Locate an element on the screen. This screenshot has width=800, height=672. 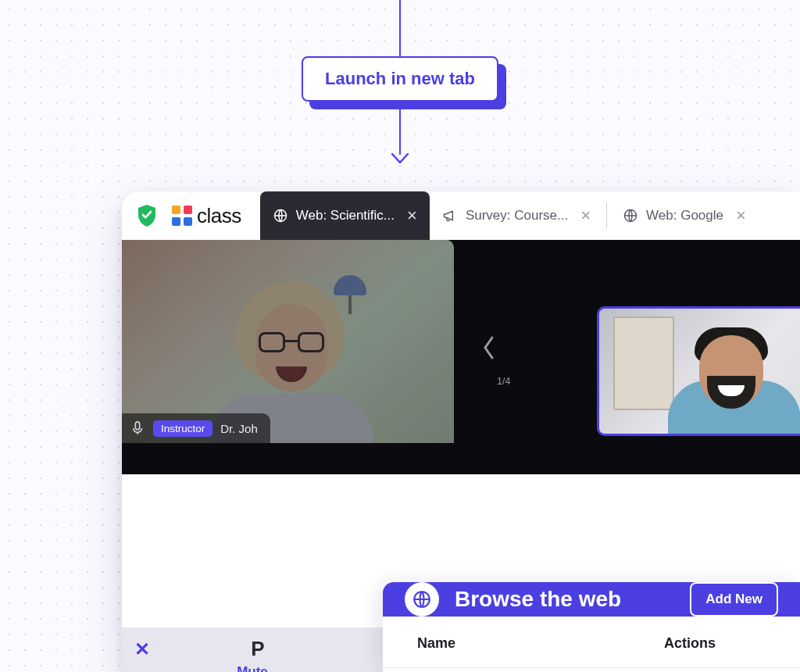
panel-header: Browse the web Add New is located at coordinates (591, 599).